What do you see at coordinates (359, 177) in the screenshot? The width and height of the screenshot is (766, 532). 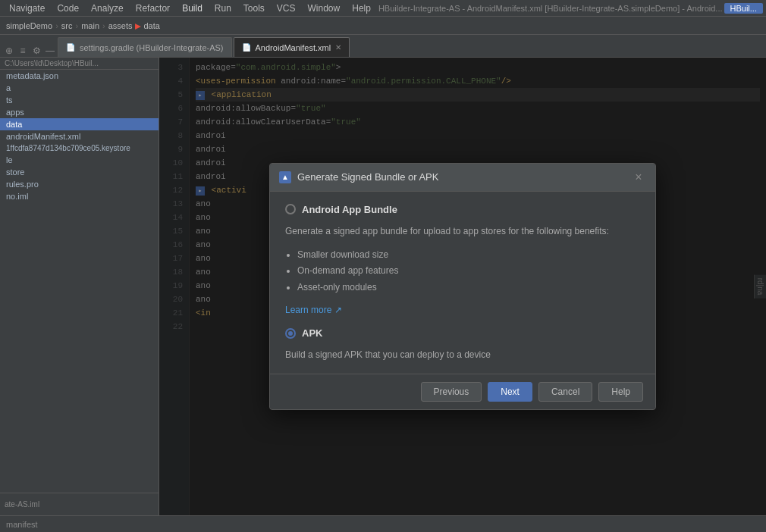 I see `modal-title: ▲ Generate Signed Bundle or APK` at bounding box center [359, 177].